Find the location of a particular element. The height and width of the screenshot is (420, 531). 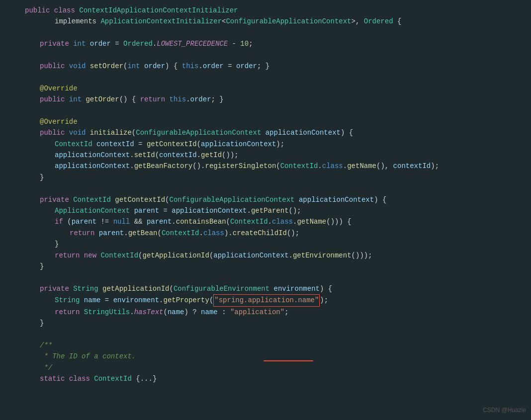

type-stringutils: StringUtils is located at coordinates (107, 312).